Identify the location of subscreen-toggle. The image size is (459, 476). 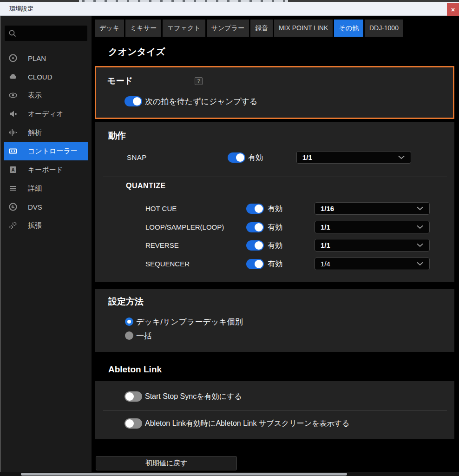
(133, 423).